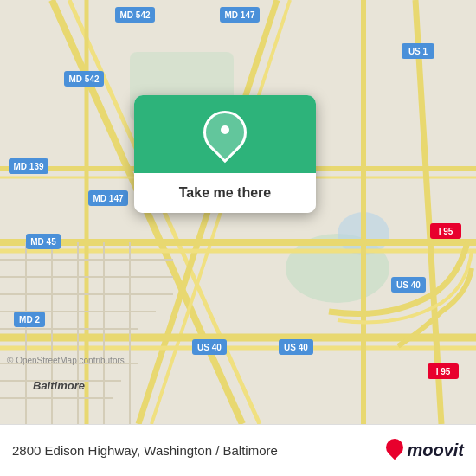  Describe the element at coordinates (66, 360) in the screenshot. I see `copyright-text: © OpenStreetMap contributors` at that location.